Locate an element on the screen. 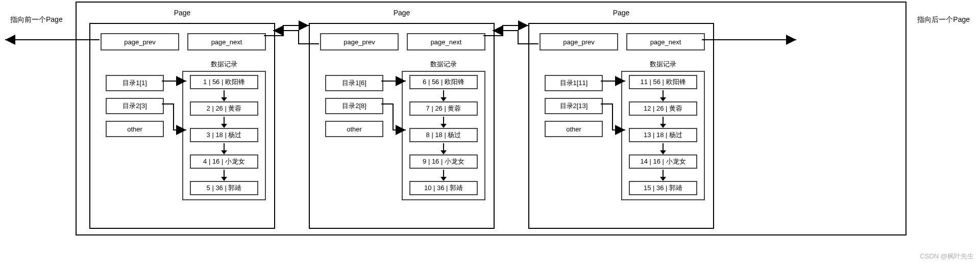 This screenshot has height=263, width=980. record: 7 | 26 | 黄蓉 is located at coordinates (444, 109).